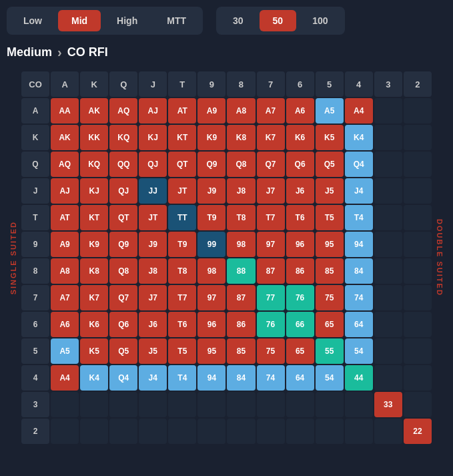 The height and width of the screenshot is (476, 453). Describe the element at coordinates (300, 218) in the screenshot. I see `hand-cell-T6: T6` at that location.